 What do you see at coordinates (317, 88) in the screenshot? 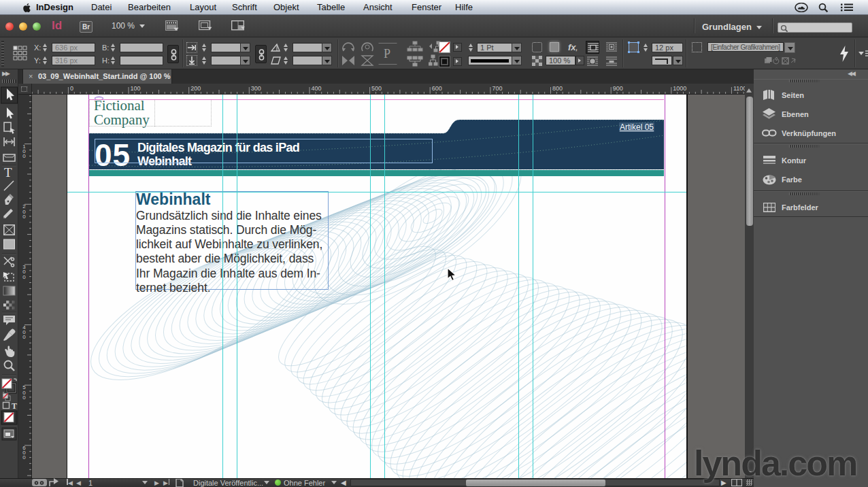
I see `svg-text: 400` at bounding box center [317, 88].